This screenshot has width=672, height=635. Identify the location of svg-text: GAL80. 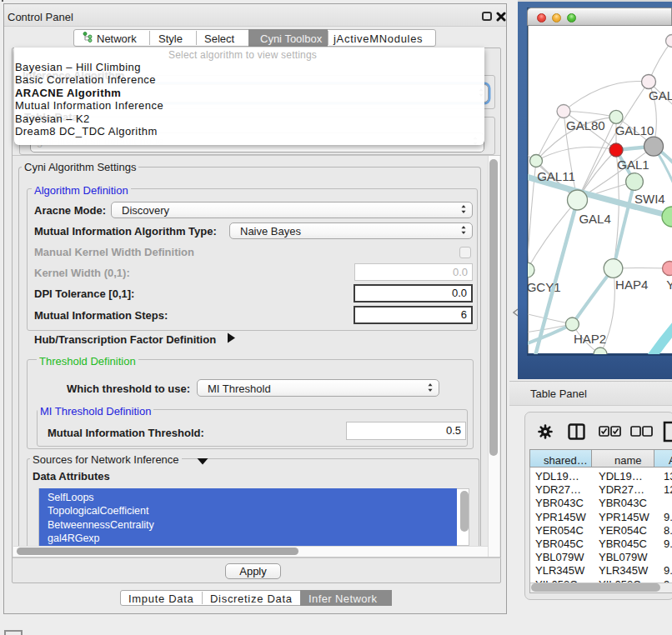
(585, 125).